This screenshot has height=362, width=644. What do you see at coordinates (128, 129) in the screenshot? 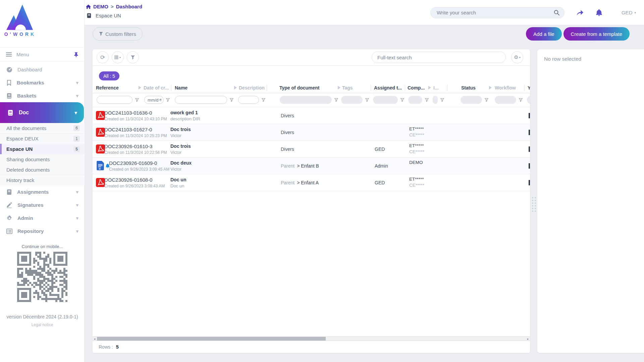
I see `row-reference: DOC241103-01627-0` at bounding box center [128, 129].